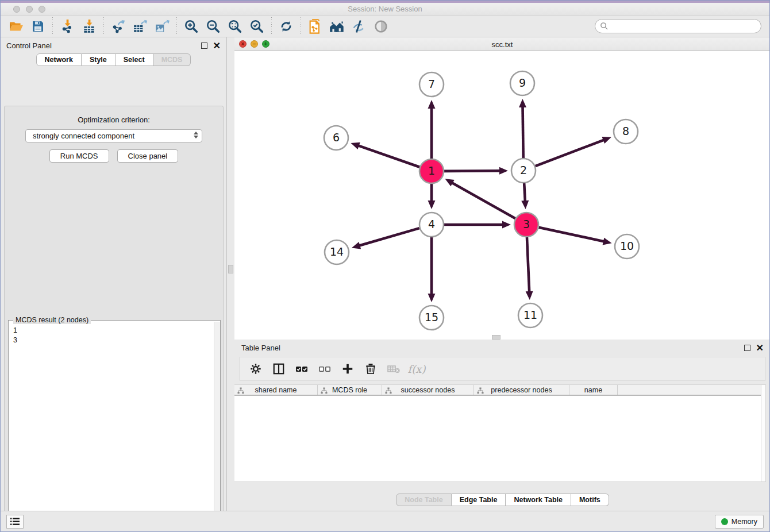  I want to click on select-stepper-icon, so click(196, 135).